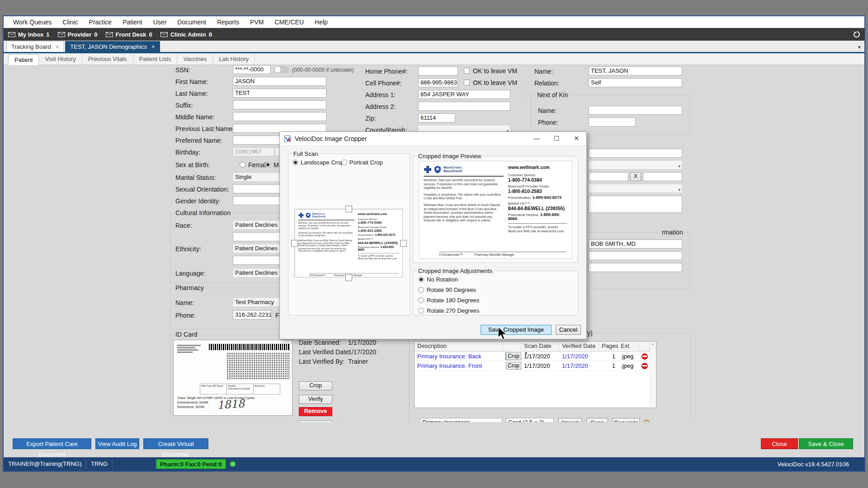  I want to click on create-virtual-encounter-button: Create Virtual Encounter, so click(176, 444).